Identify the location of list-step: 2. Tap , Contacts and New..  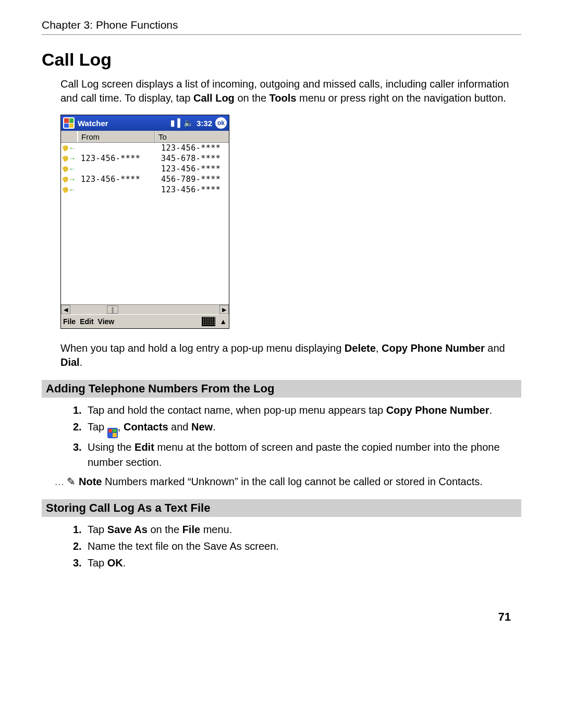
(297, 429).